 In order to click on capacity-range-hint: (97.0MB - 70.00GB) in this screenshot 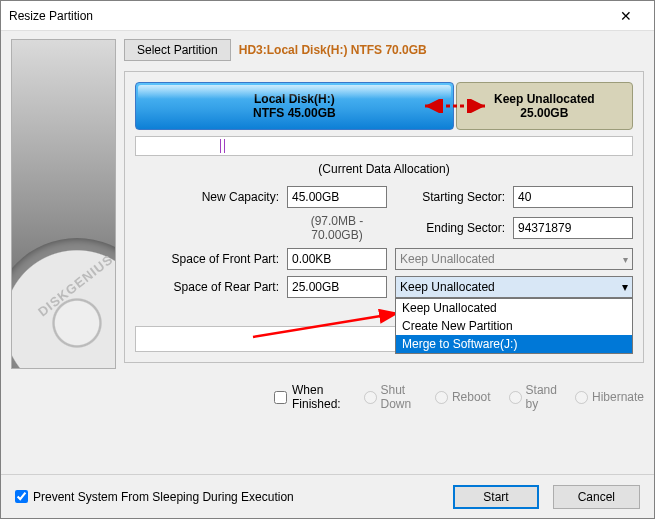, I will do `click(337, 228)`.